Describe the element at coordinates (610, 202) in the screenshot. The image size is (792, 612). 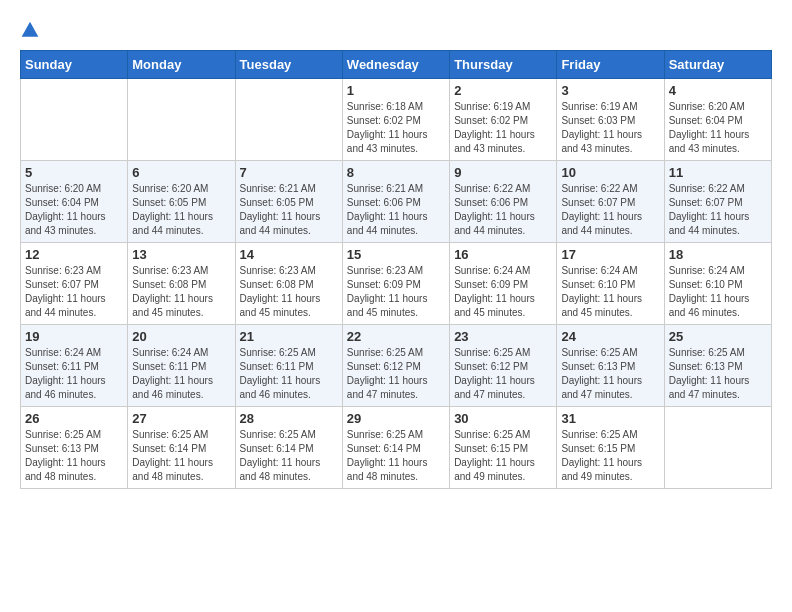
I see `calendar-cell: 10Sunrise: 6:22 AM Sunset: 6:07 PM Dayli…` at that location.